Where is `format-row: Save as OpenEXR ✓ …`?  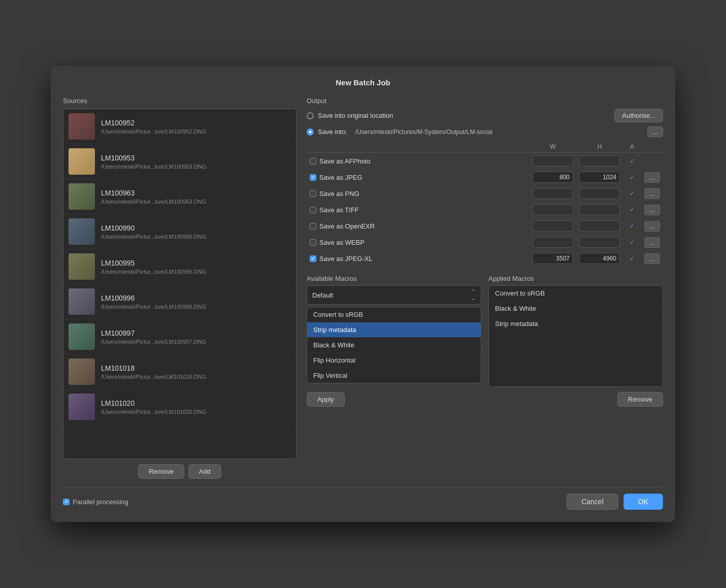 format-row: Save as OpenEXR ✓ … is located at coordinates (485, 226).